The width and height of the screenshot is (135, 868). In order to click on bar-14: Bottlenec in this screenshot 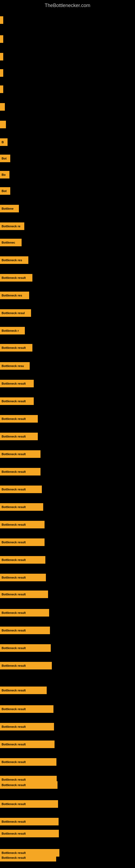, I will do `click(11, 243)`.